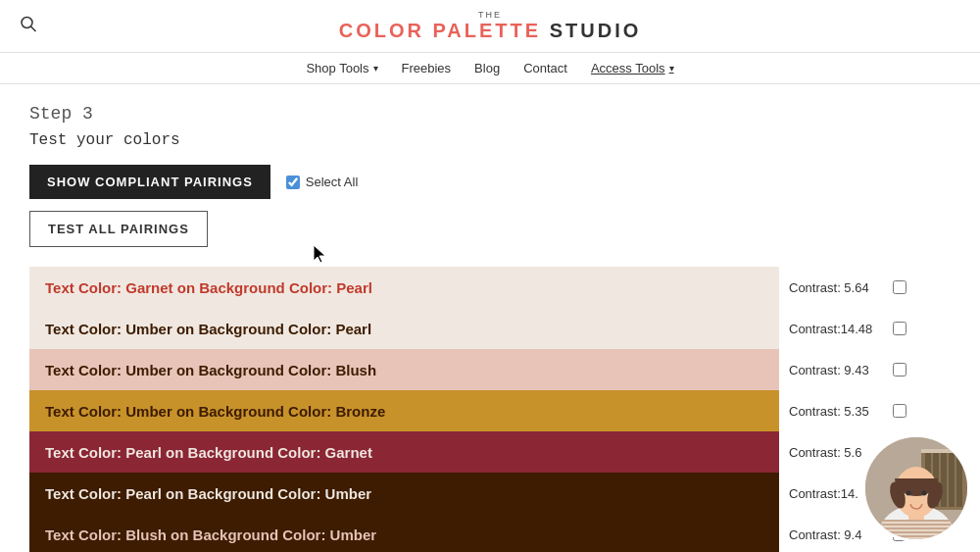  I want to click on show-compliant-pairings-button: SHOW COMPLIANT PAIRINGS, so click(150, 182).